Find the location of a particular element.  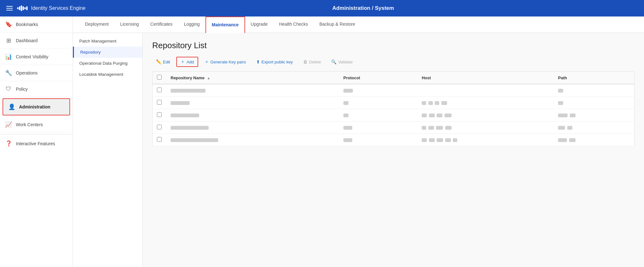

col-header-path: Path is located at coordinates (594, 78).